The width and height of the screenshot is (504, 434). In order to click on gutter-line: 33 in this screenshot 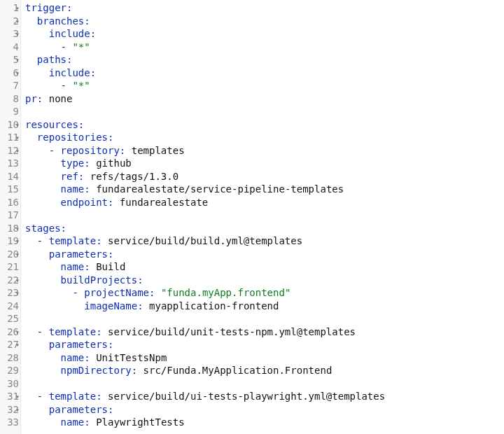, I will do `click(10, 423)`.